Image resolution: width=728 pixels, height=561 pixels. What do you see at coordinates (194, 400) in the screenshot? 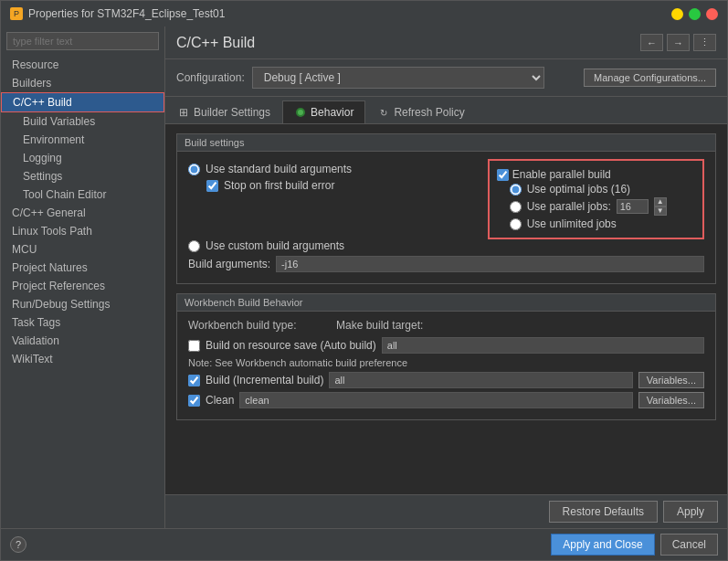
I see `clean-checkbox` at bounding box center [194, 400].